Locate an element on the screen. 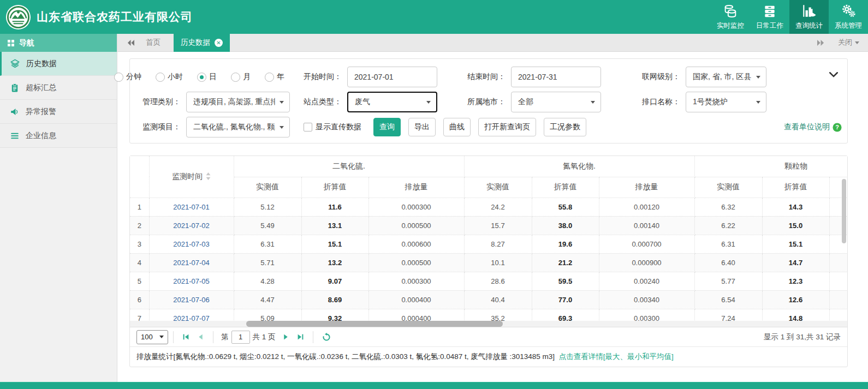 The width and height of the screenshot is (868, 389). radio-day: 日 is located at coordinates (207, 77).